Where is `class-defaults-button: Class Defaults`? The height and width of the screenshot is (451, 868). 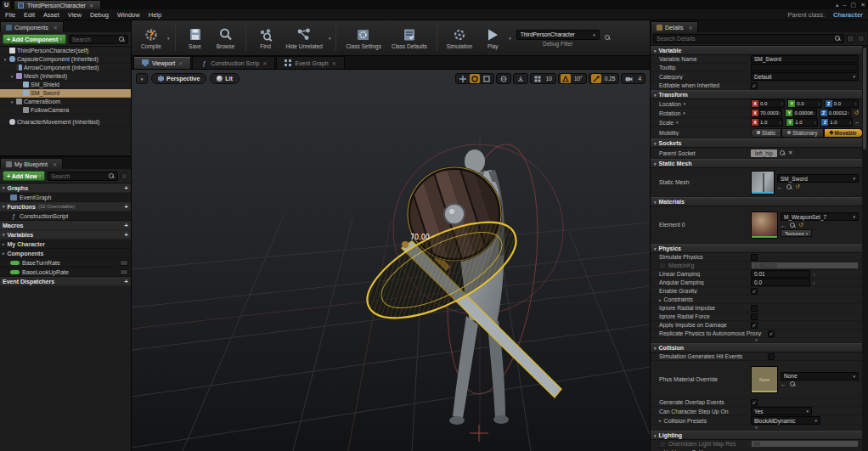
class-defaults-button: Class Defaults is located at coordinates (409, 38).